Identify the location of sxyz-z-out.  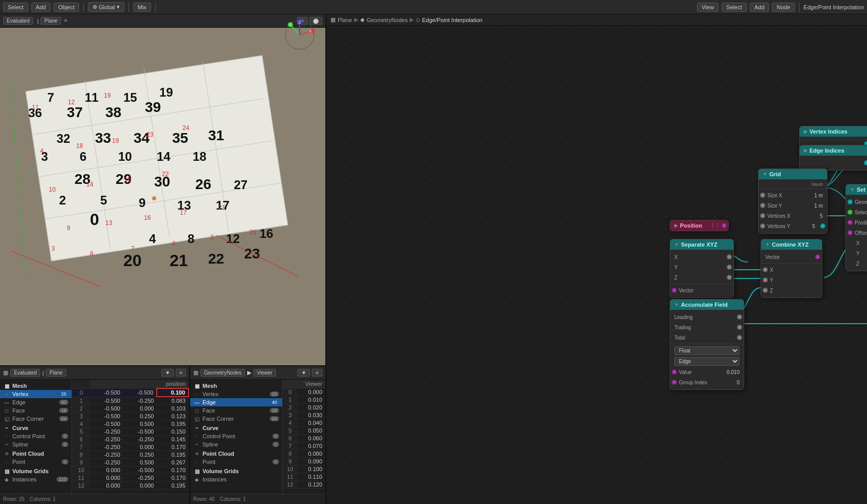
(729, 277).